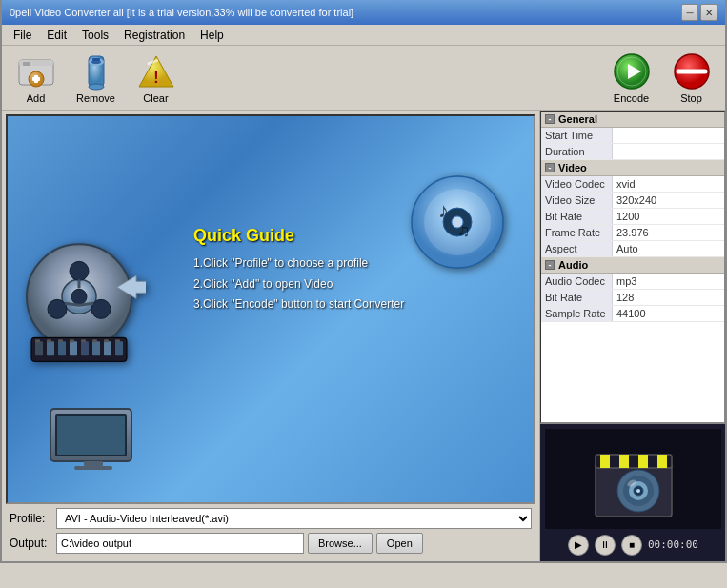 The image size is (727, 588). I want to click on frame-rate-label: Frame Rate, so click(577, 233).